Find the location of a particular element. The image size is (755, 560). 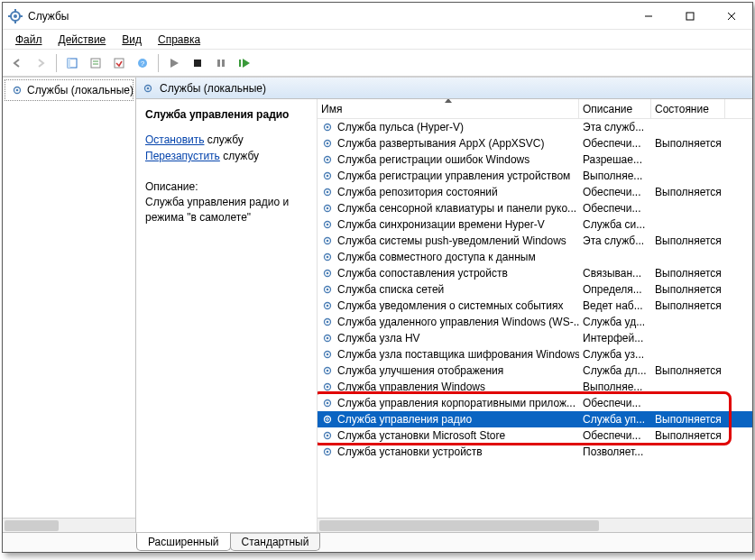

service-name: Служба регистрации управления устройство… is located at coordinates (454, 176).